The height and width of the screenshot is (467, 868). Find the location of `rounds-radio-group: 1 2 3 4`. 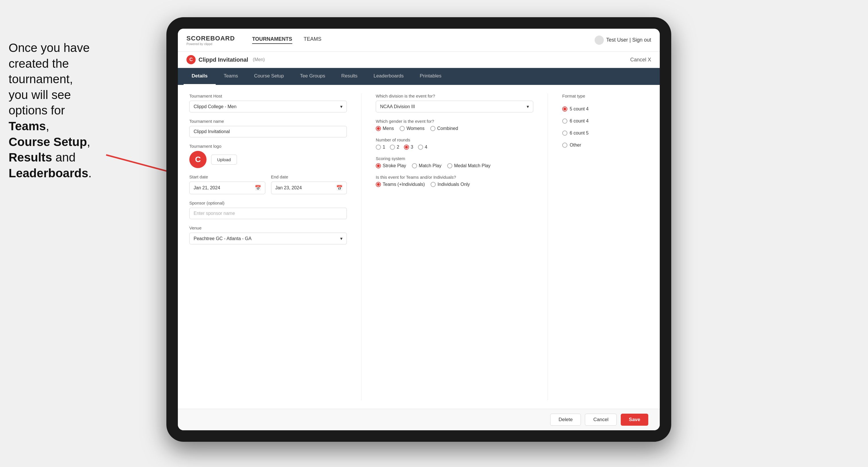

rounds-radio-group: 1 2 3 4 is located at coordinates (455, 147).